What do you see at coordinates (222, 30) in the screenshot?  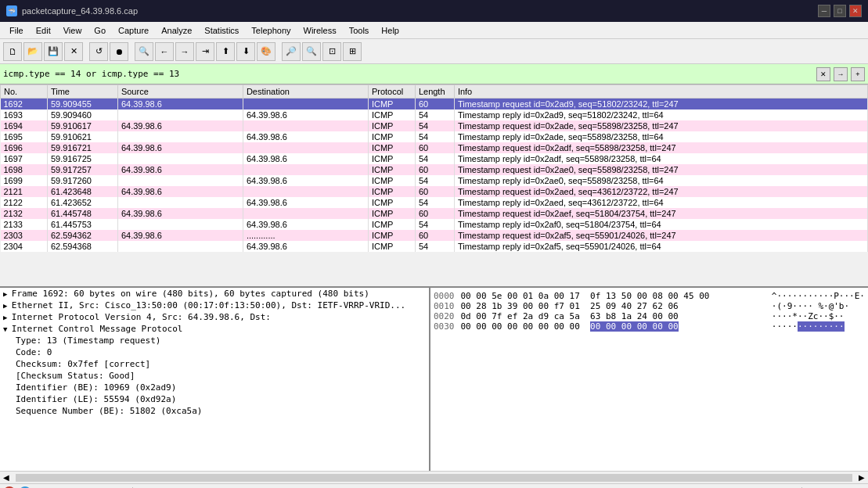 I see `menu-statistics: Statistics` at bounding box center [222, 30].